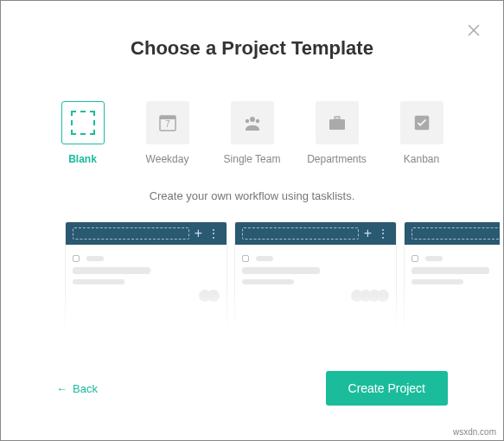 Image resolution: width=504 pixels, height=441 pixels. Describe the element at coordinates (387, 388) in the screenshot. I see `create-project-button: Create Project` at that location.